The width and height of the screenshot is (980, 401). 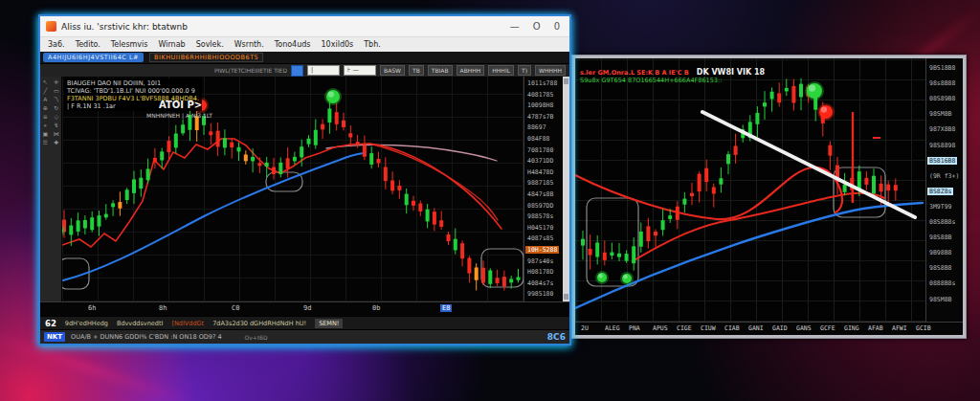 I want to click on chart-tab: BdvvddsvnedtI, so click(x=140, y=323).